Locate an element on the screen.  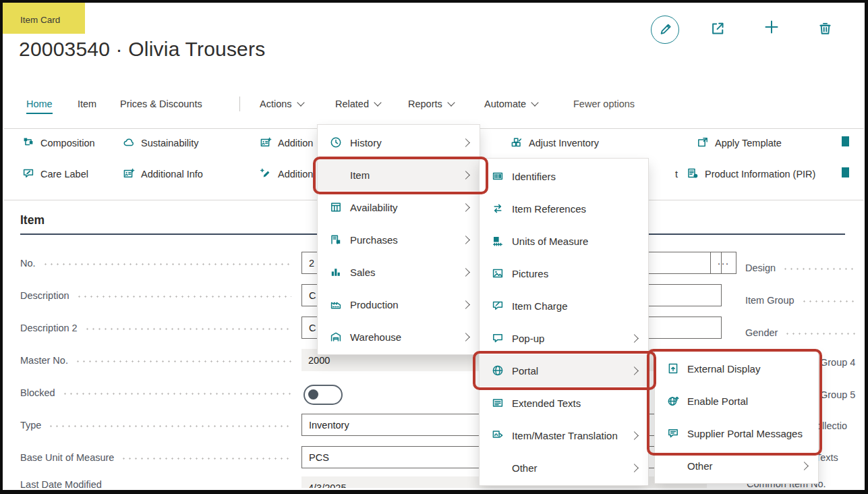
field-label-fragment: Texts is located at coordinates (827, 458).